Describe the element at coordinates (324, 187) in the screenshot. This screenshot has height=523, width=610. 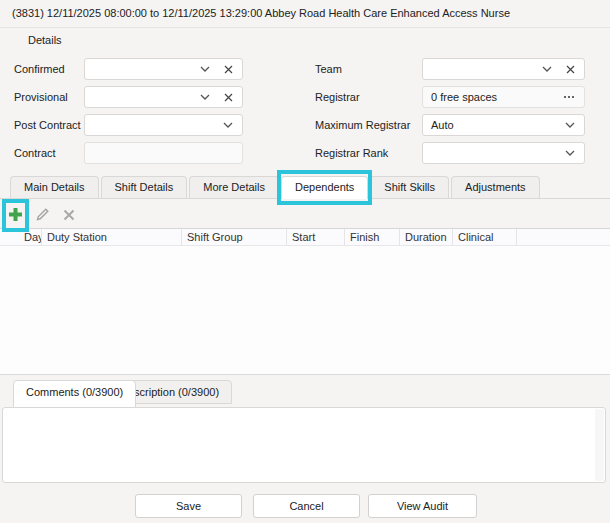
I see `tab-dependents-label: Dependents` at that location.